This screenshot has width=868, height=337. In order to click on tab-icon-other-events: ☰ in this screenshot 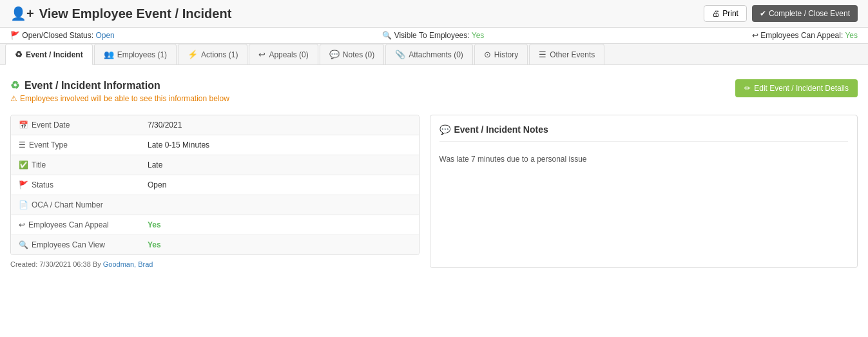, I will do `click(543, 54)`.